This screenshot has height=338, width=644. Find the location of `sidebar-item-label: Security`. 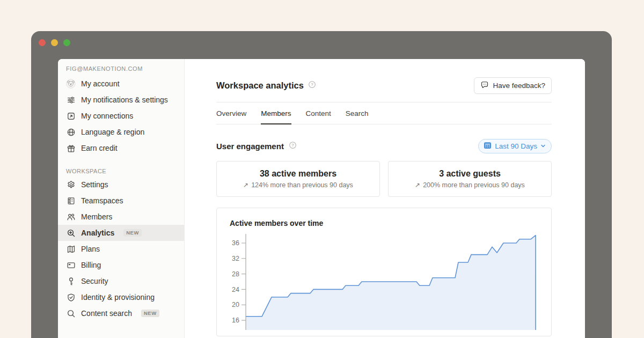

sidebar-item-label: Security is located at coordinates (94, 281).